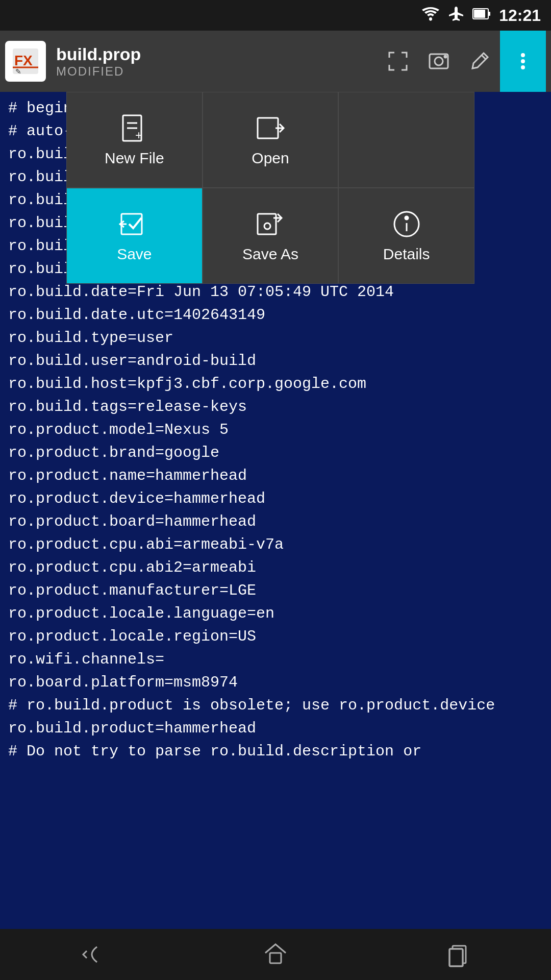 This screenshot has width=551, height=980. I want to click on editor-line: ro.product.model=Nexus 5, so click(276, 430).